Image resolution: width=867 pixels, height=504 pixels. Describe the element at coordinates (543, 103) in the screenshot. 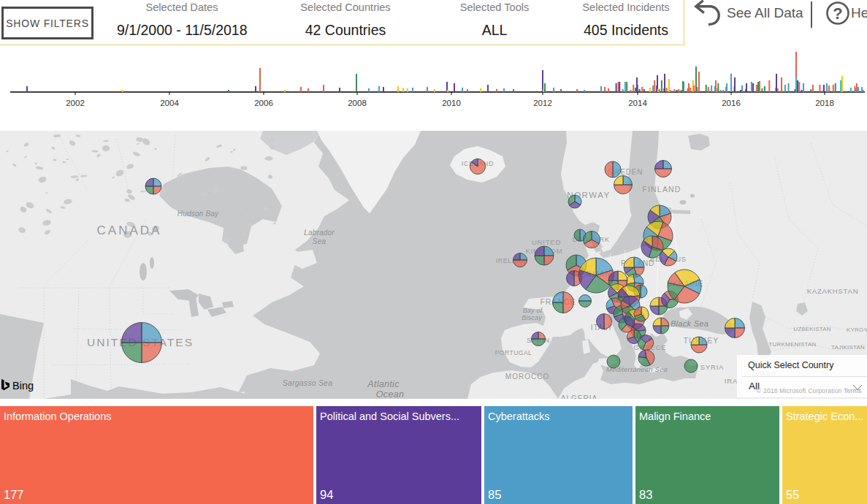

I see `svg-text: 2012` at that location.